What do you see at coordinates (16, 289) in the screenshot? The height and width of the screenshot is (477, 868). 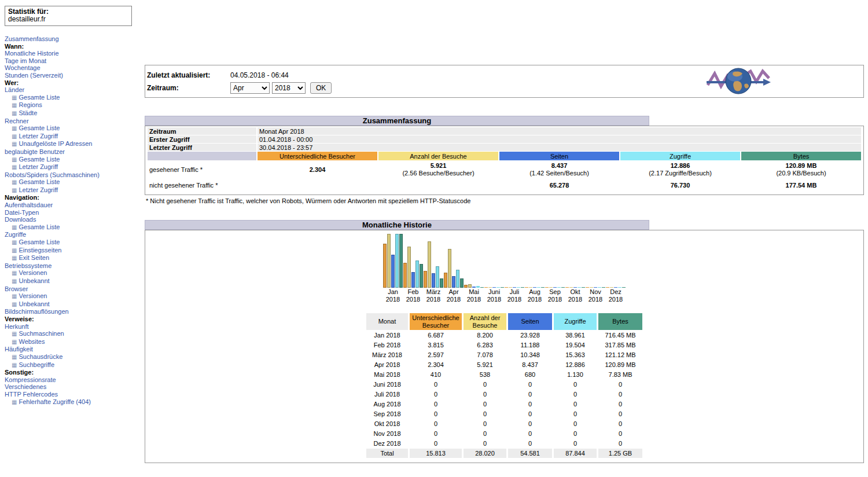 I see `sidebar-link-browser: Browser` at bounding box center [16, 289].